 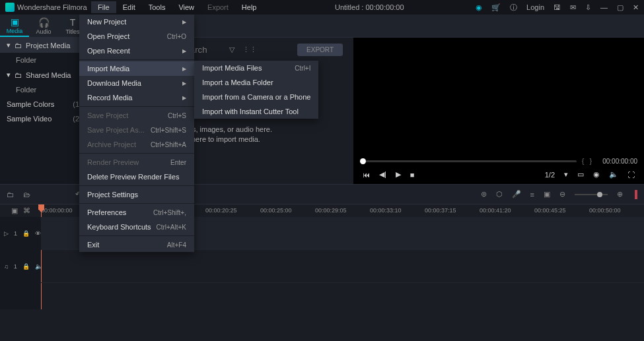 What do you see at coordinates (20, 233) in the screenshot?
I see `video-track-header: ▷ 1 🔒 👁` at bounding box center [20, 233].